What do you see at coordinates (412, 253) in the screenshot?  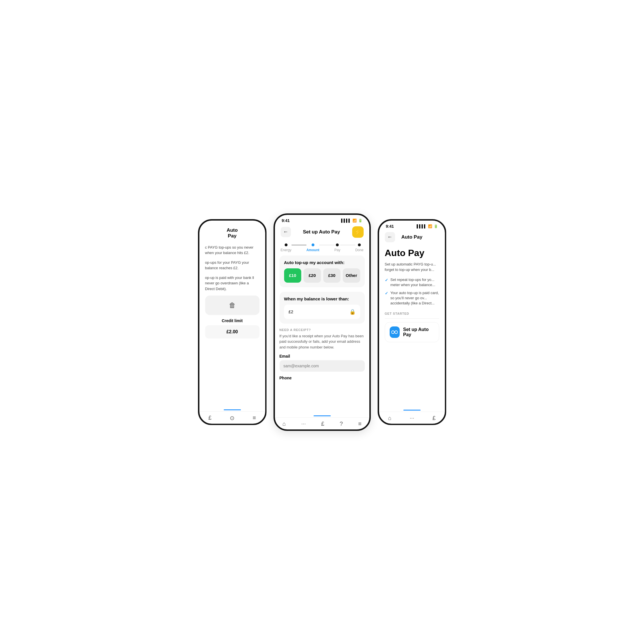 I see `autopay-main-title: Auto Pay` at bounding box center [412, 253].